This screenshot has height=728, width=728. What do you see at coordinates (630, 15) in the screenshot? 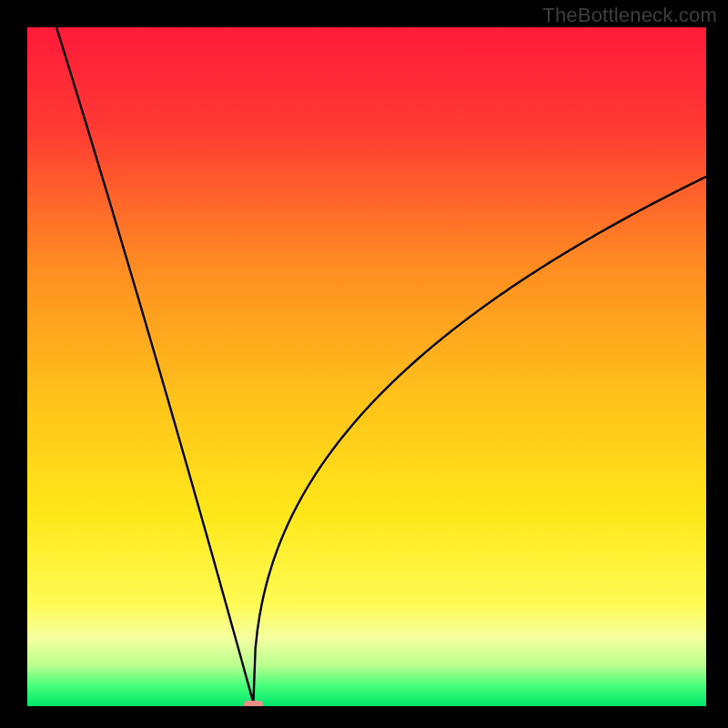
I see `watermark-text: TheBottleneck.com` at bounding box center [630, 15].